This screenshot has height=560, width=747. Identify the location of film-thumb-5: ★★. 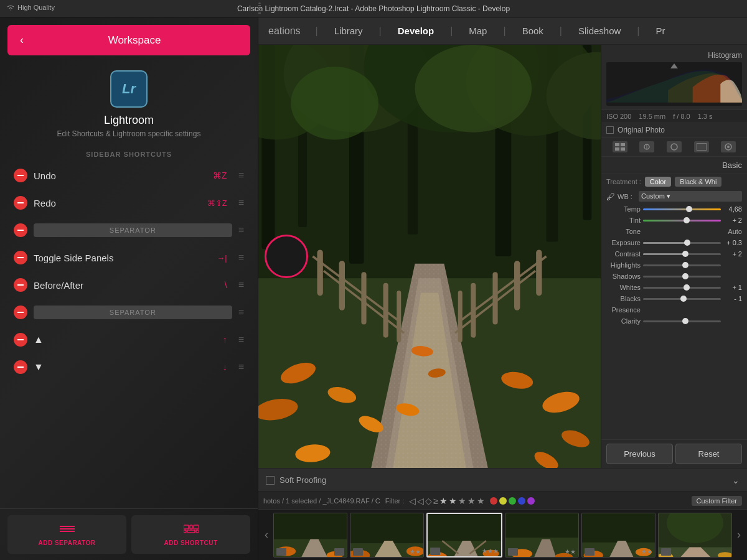
(619, 535).